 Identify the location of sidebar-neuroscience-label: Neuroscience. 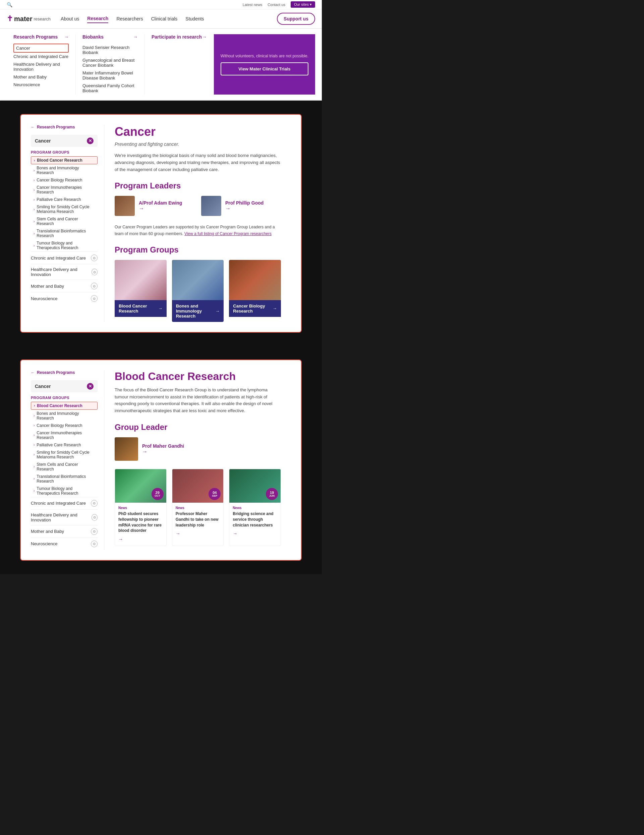
(44, 299).